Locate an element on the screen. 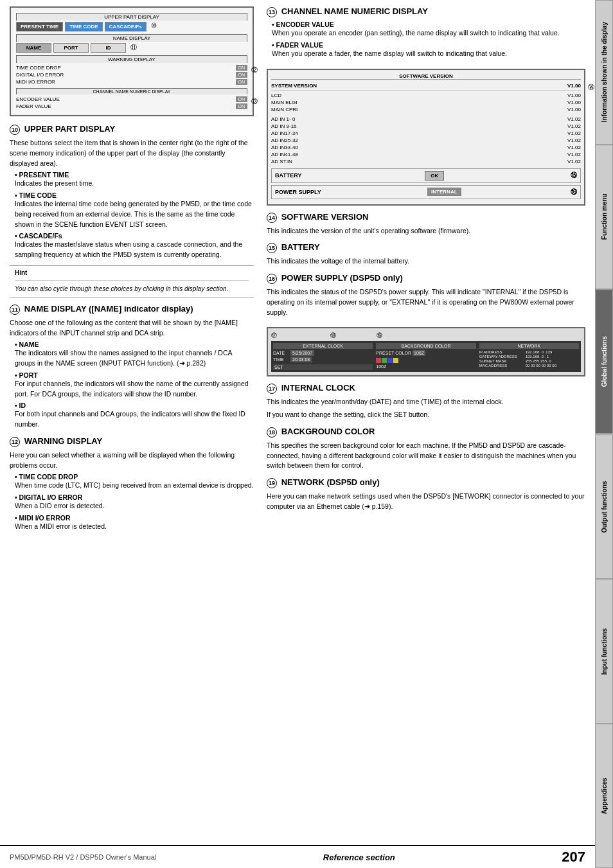 The image size is (613, 868). callout-19-top: ⑲ is located at coordinates (379, 335).